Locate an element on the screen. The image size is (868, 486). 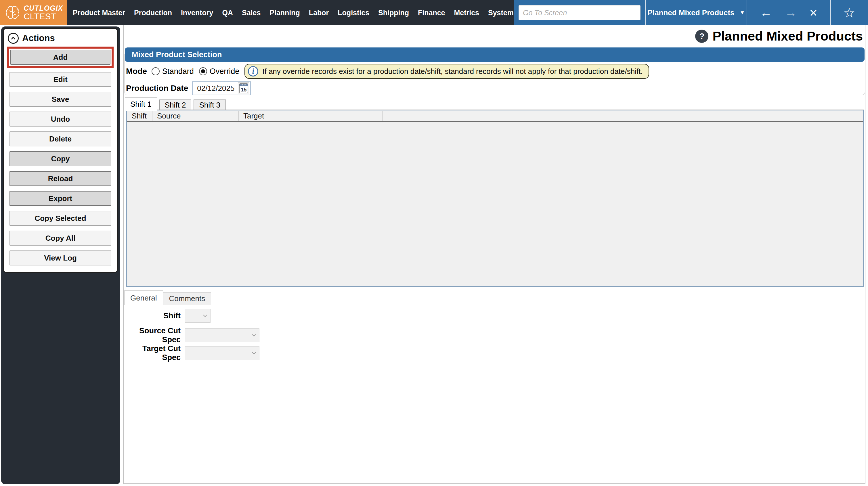
shift-tab-strip: Shift 1 Shift 2 Shift 3 is located at coordinates (175, 104).